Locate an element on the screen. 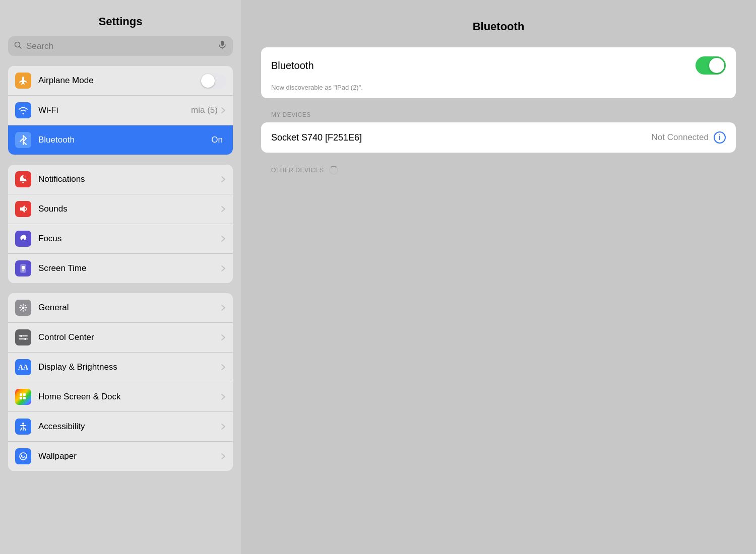  sidebar-item-wallpaper: Wallpaper is located at coordinates (120, 456).